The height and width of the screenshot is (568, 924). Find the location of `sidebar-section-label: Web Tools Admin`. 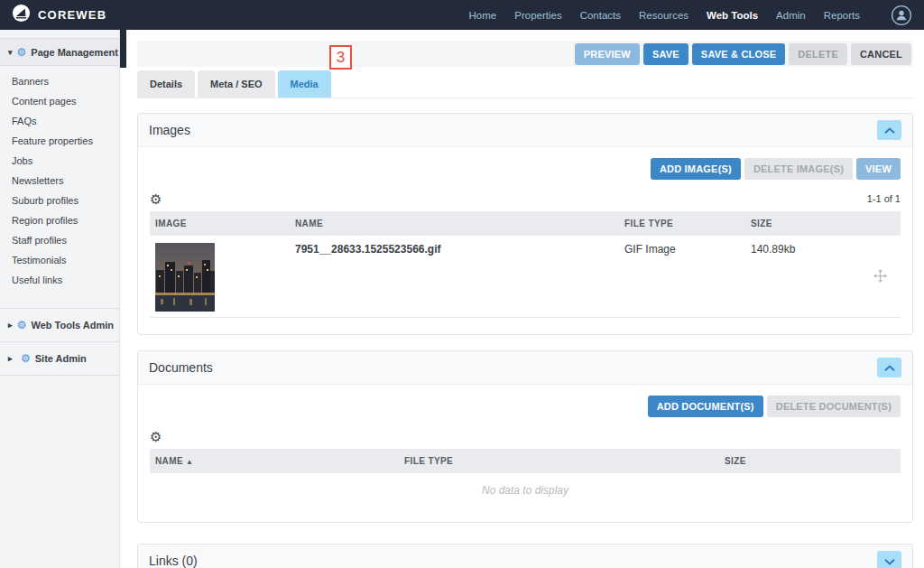

sidebar-section-label: Web Tools Admin is located at coordinates (72, 325).